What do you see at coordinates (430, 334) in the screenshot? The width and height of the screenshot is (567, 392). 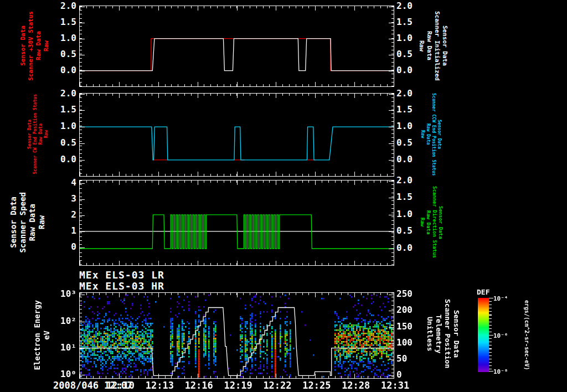 I see `label-line: Unitless` at bounding box center [430, 334].